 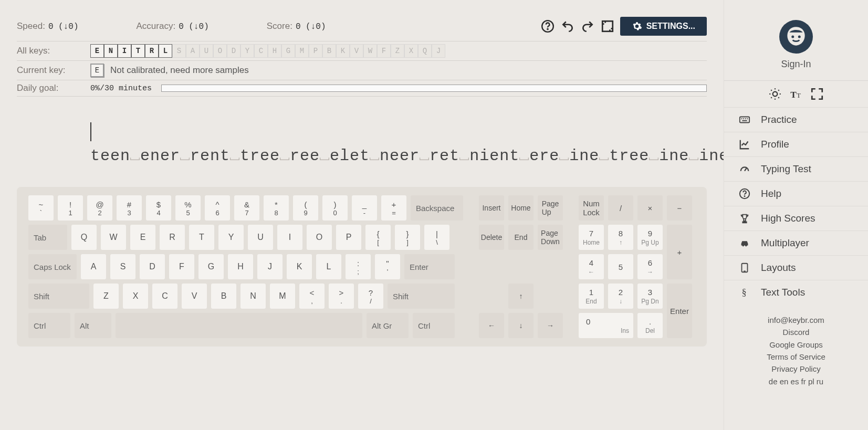 I want to click on key: H, so click(x=240, y=267).